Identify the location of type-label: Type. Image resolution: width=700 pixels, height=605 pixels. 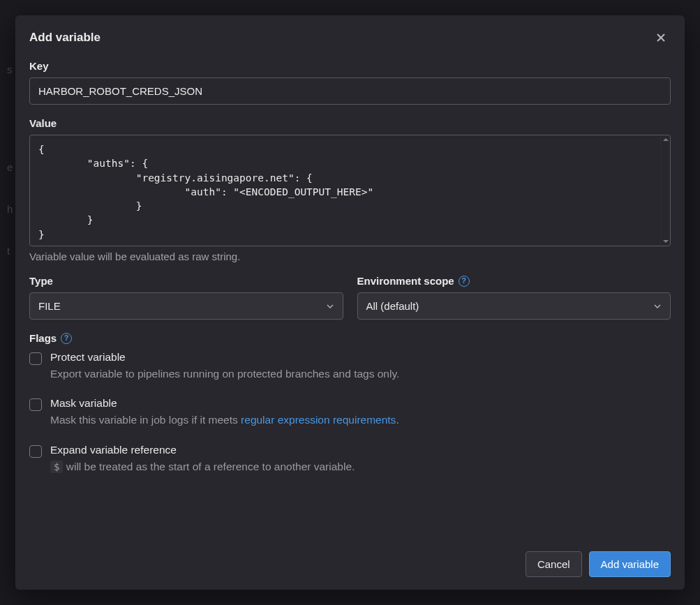
(186, 281).